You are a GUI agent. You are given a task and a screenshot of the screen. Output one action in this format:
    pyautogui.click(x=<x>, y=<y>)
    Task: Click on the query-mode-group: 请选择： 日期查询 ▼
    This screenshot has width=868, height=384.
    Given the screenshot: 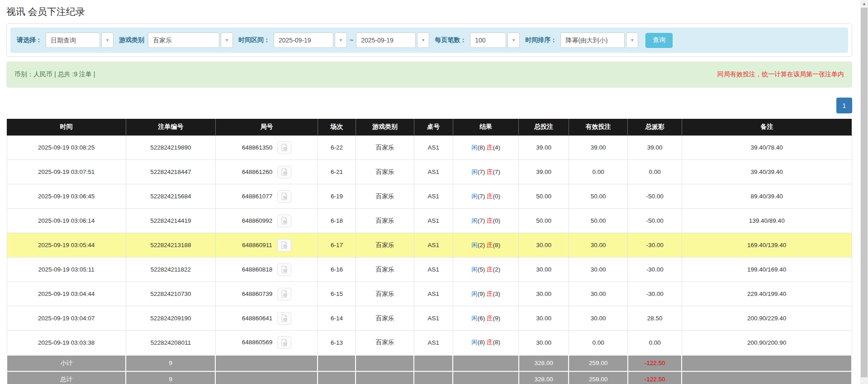 What is the action you would take?
    pyautogui.click(x=65, y=40)
    